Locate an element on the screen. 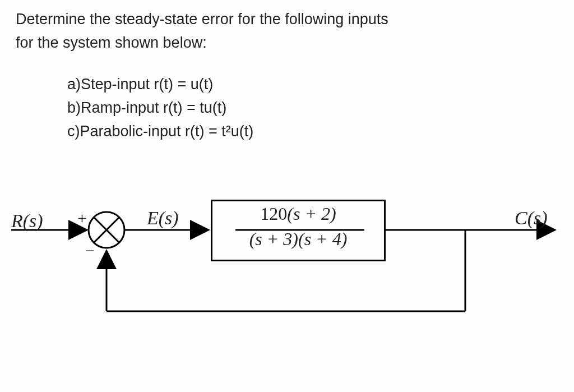 This screenshot has height=392, width=574. tf-gain: 120 is located at coordinates (274, 214).